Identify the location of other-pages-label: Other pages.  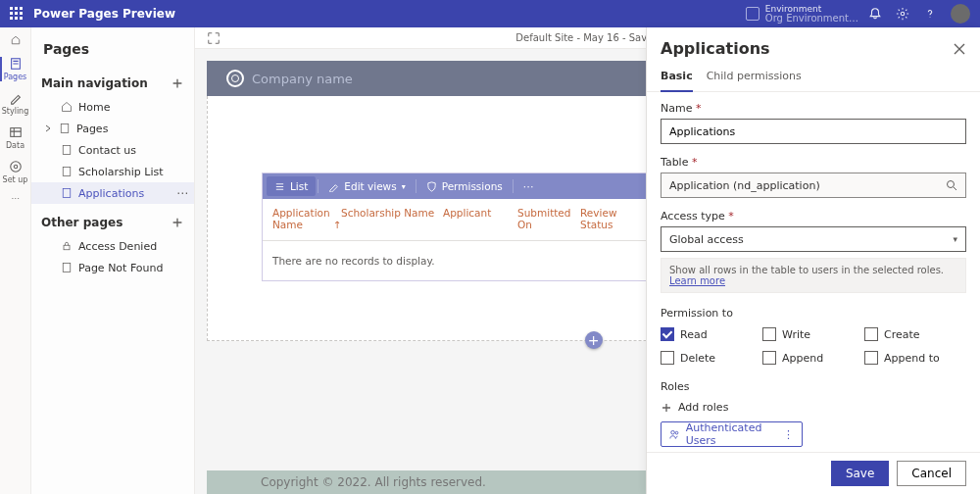
(82, 222).